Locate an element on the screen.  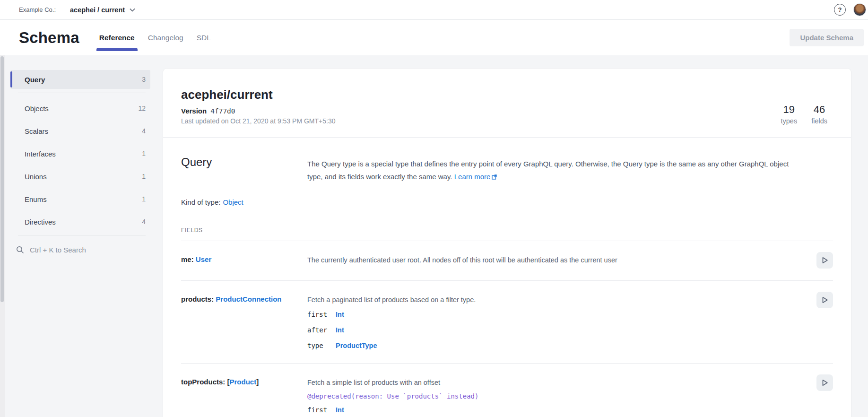
deprecated-annotation: @deprecated(reason: Use `products` inste… is located at coordinates (558, 396).